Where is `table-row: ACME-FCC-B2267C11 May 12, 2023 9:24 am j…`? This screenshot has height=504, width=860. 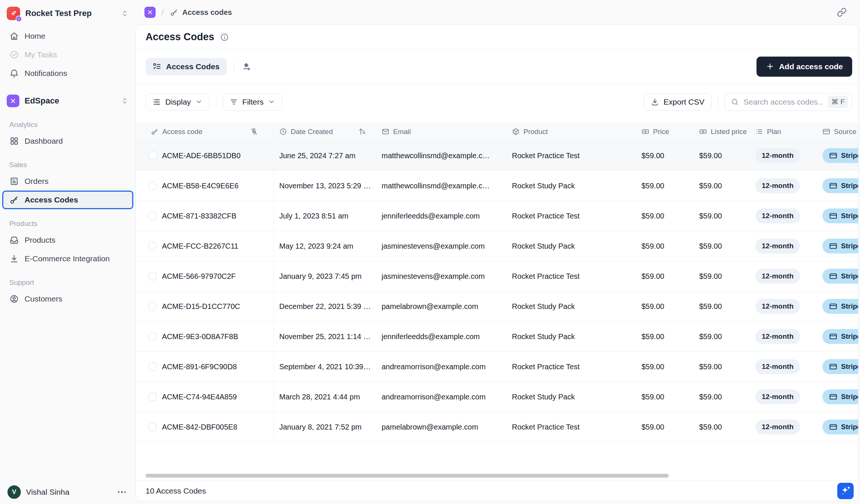
table-row: ACME-FCC-B2267C11 May 12, 2023 9:24 am j… is located at coordinates (497, 246).